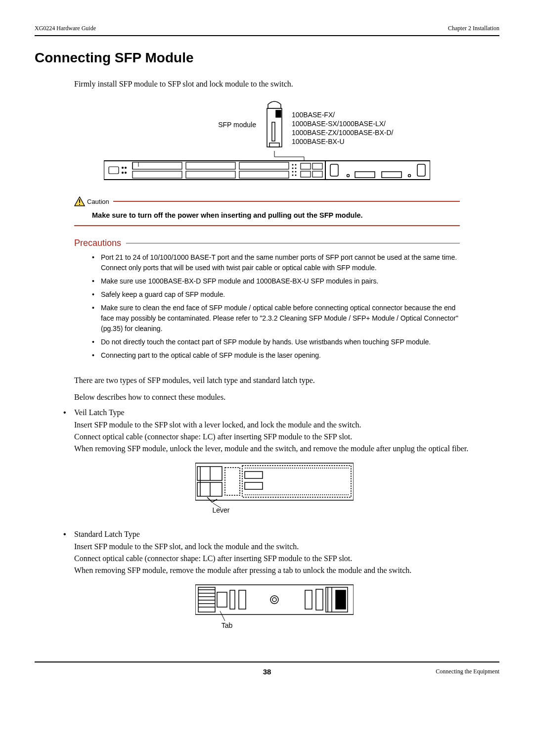 This screenshot has height=756, width=534. Describe the element at coordinates (287, 84) in the screenshot. I see `intro-text: Firmly install SFP module to SFP slot an…` at that location.